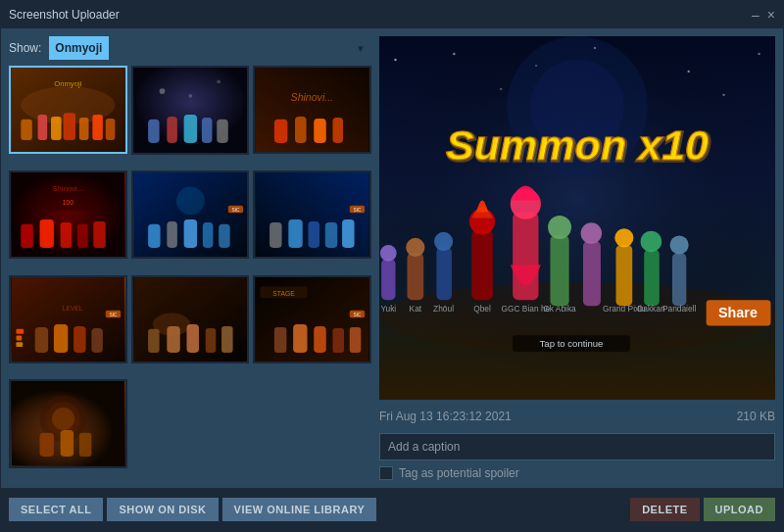 This screenshot has width=784, height=532. I want to click on view-online-library-button: VIEW ONLINE LIBRARY, so click(300, 509).